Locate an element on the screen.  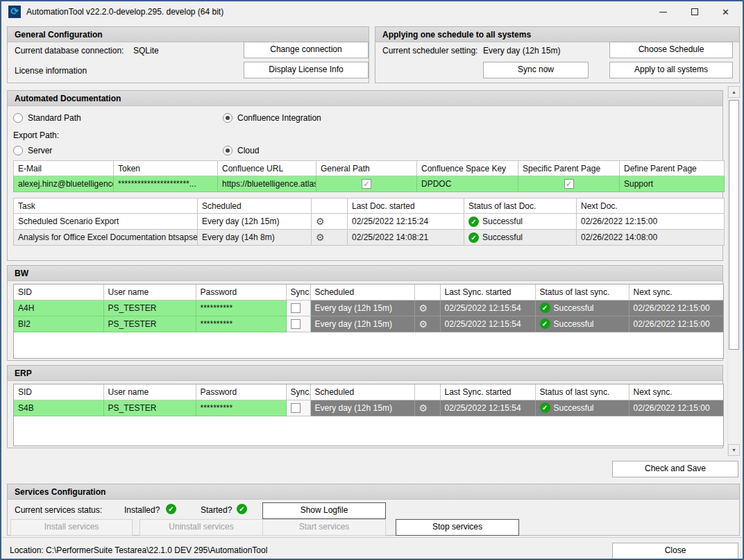
erp-title: ERP is located at coordinates (365, 373).